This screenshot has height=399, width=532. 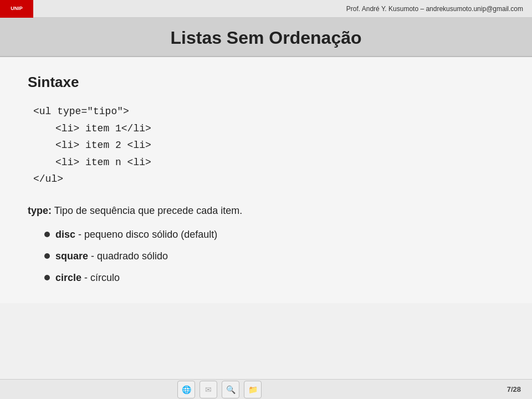 I want to click on circle-bold: circle, so click(x=69, y=278).